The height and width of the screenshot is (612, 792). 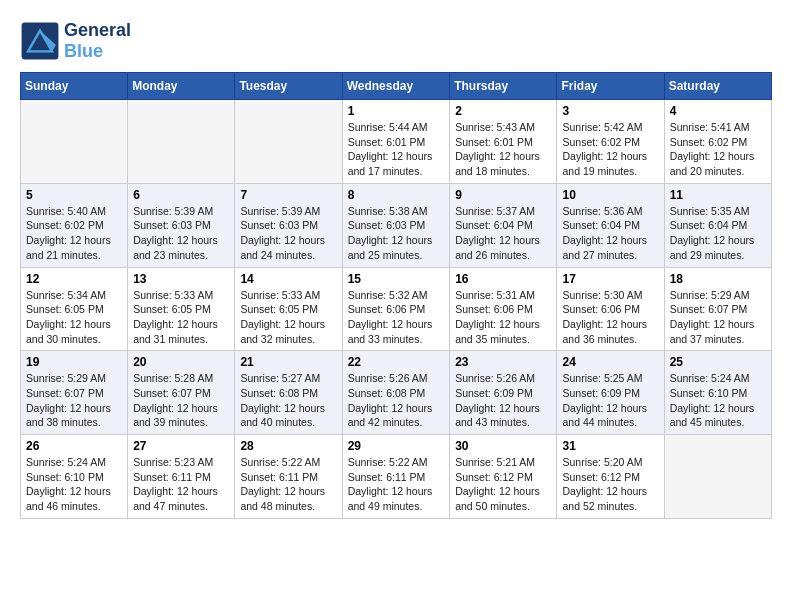 I want to click on day-number: 18, so click(x=718, y=279).